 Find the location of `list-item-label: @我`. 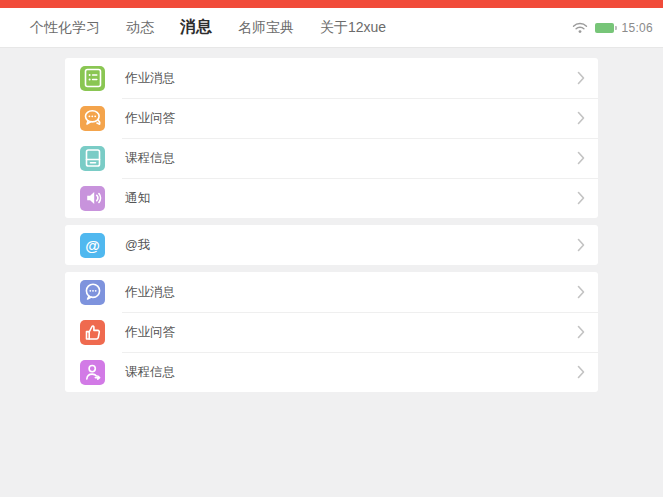

list-item-label: @我 is located at coordinates (351, 246).